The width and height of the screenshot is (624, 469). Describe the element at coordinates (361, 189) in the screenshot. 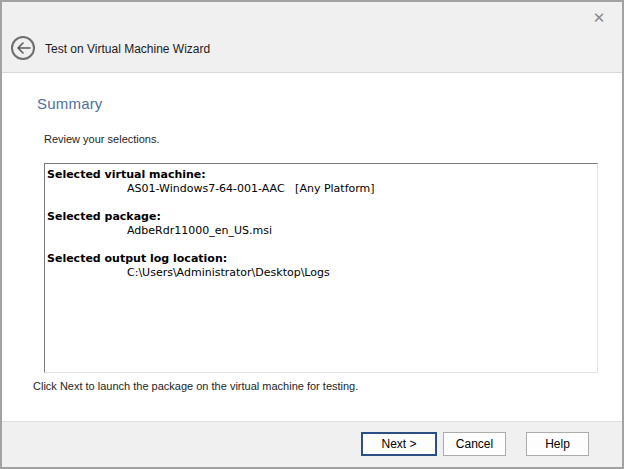

I see `summary-entry-value: AS01-Windows7-64-001-AAC [Any Platform]` at that location.